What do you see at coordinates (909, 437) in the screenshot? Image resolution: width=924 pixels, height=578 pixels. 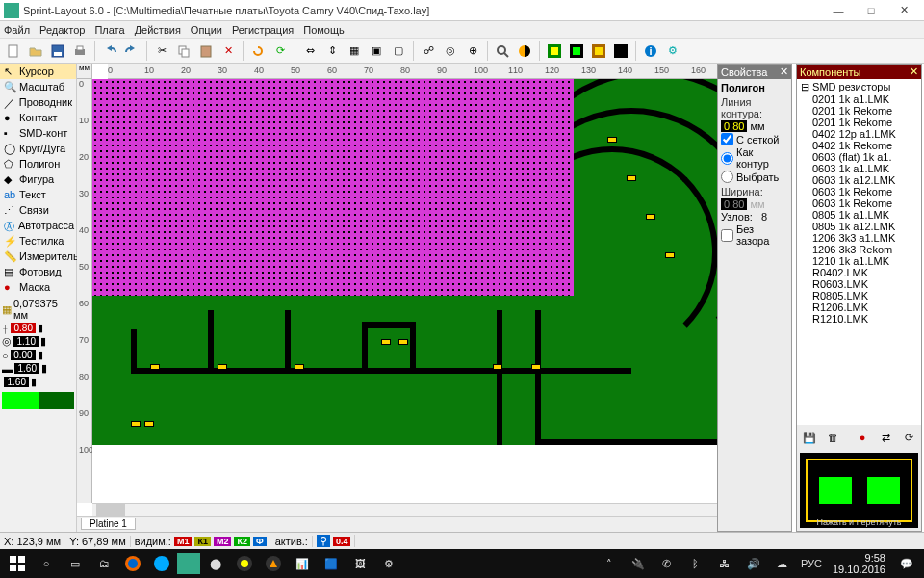 I see `comp-rotate-icon: ⟳` at bounding box center [909, 437].